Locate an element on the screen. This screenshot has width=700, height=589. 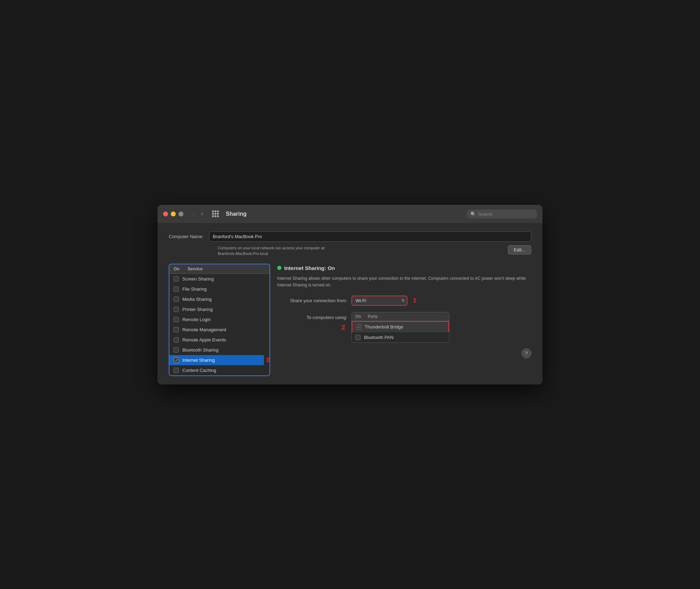
search-icon: 🔍 is located at coordinates (473, 214).